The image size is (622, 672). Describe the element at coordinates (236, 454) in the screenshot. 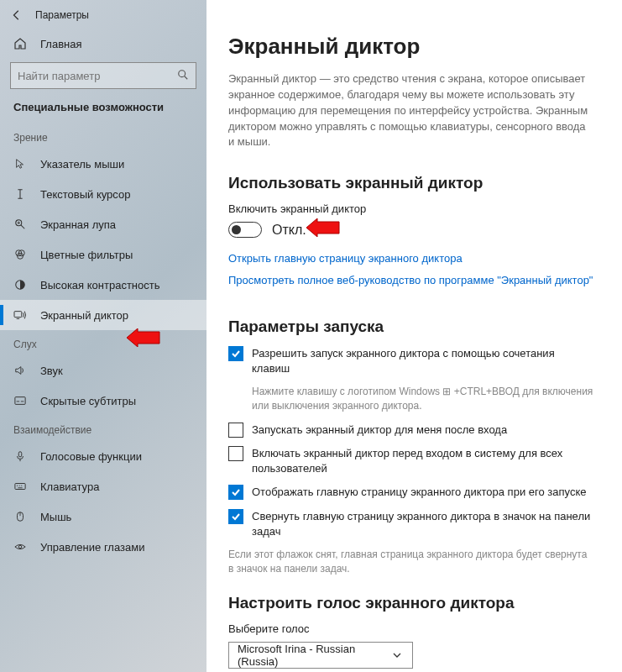

I see `checkbox-before-signin` at that location.